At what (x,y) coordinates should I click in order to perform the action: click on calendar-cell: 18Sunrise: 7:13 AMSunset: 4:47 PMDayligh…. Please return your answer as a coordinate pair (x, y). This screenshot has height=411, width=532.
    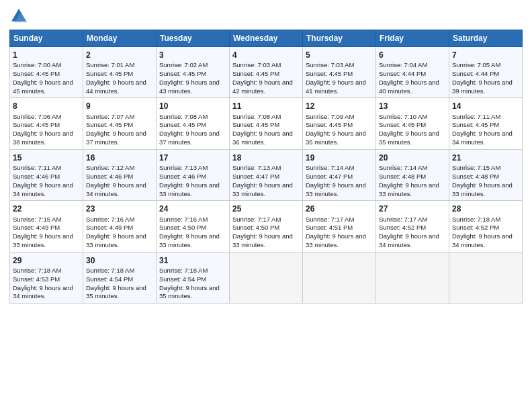
    Looking at the image, I should click on (266, 175).